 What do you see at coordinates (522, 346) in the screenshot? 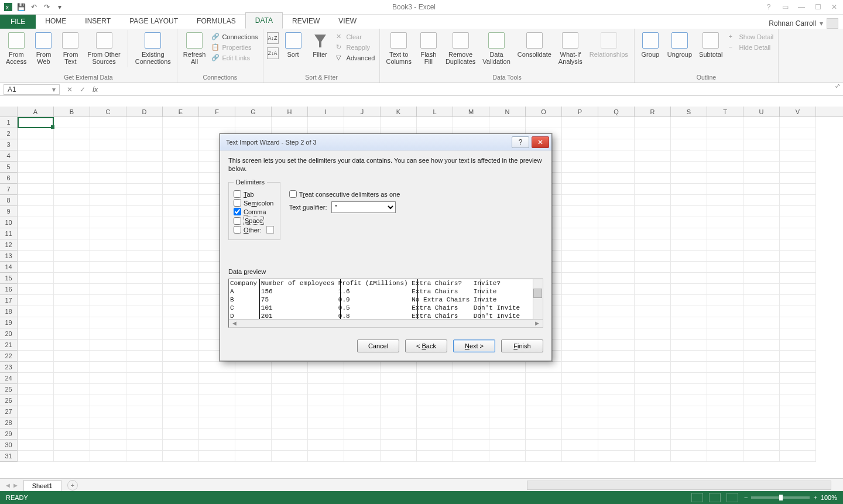
I see `finish-button: Finish` at bounding box center [522, 346].